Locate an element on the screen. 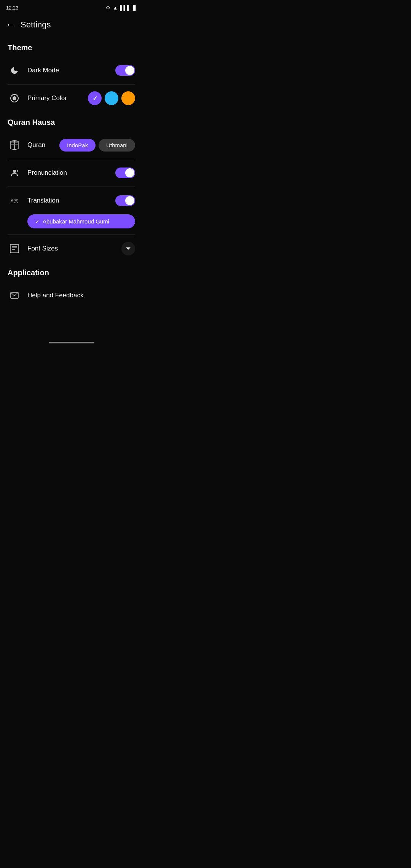 This screenshot has height=868, width=411. quran-row: Quran IndoPak Uthmani is located at coordinates (72, 145).